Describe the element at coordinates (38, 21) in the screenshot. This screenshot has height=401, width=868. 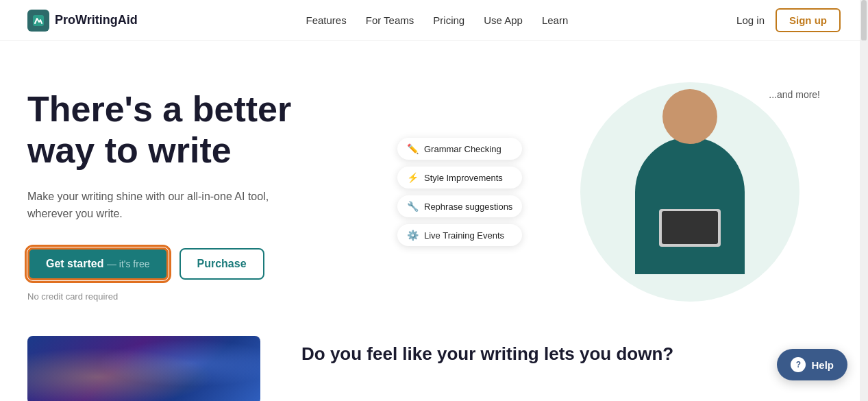
I see `logo-icon` at that location.